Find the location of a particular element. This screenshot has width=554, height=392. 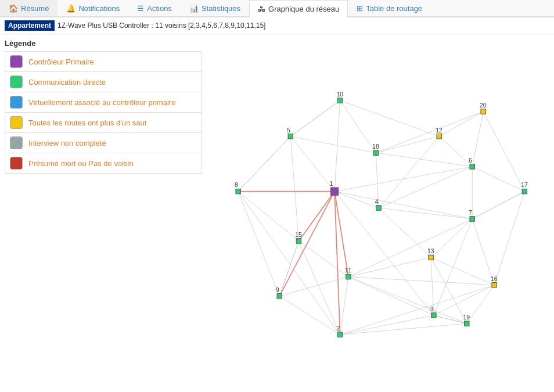

graph-node: 10 is located at coordinates (340, 97).